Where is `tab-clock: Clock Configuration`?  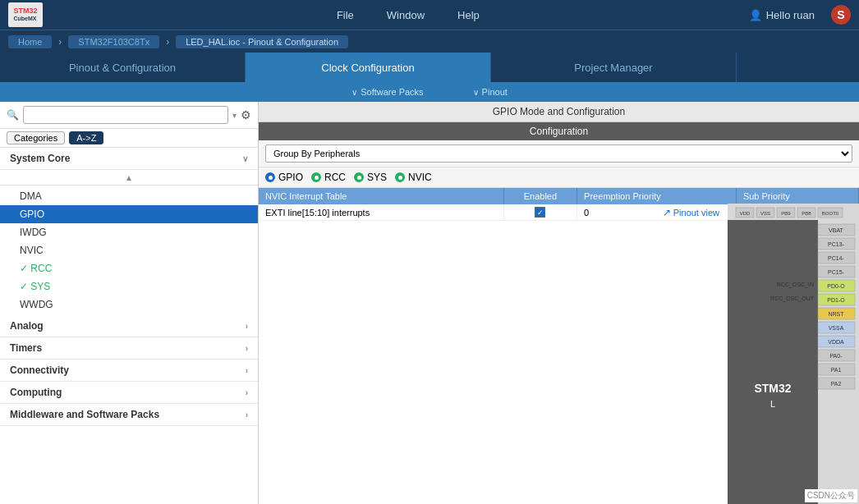
tab-clock: Clock Configuration is located at coordinates (368, 67).